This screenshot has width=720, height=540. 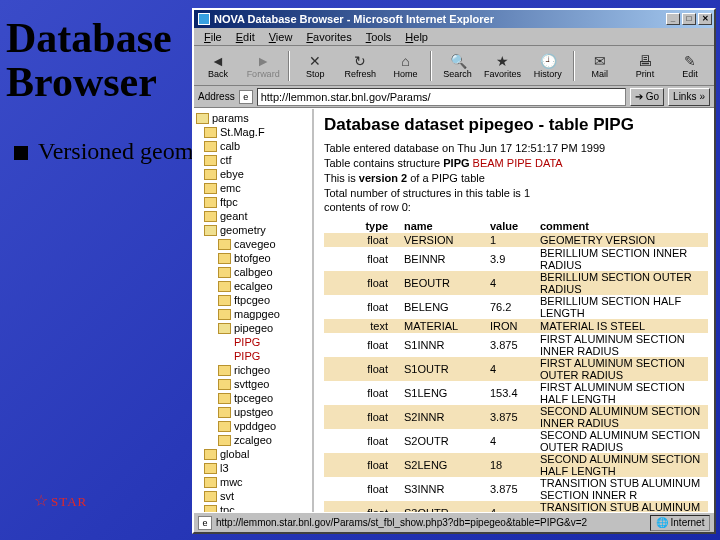 I want to click on title-line2: Browser, so click(x=82, y=82).